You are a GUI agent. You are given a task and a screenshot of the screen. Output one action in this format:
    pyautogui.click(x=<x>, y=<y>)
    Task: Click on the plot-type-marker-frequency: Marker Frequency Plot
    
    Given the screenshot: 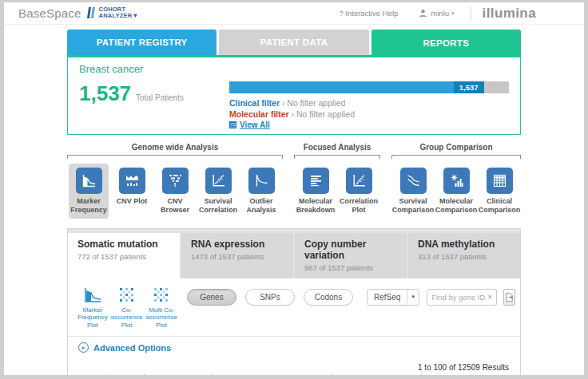 What is the action you would take?
    pyautogui.click(x=93, y=308)
    